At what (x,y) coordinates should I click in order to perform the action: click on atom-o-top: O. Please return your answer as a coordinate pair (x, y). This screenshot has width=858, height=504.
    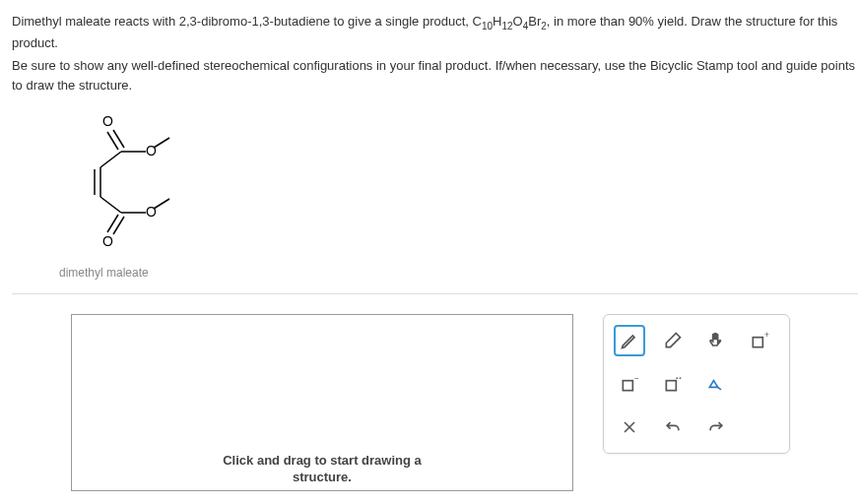
    Looking at the image, I should click on (108, 121).